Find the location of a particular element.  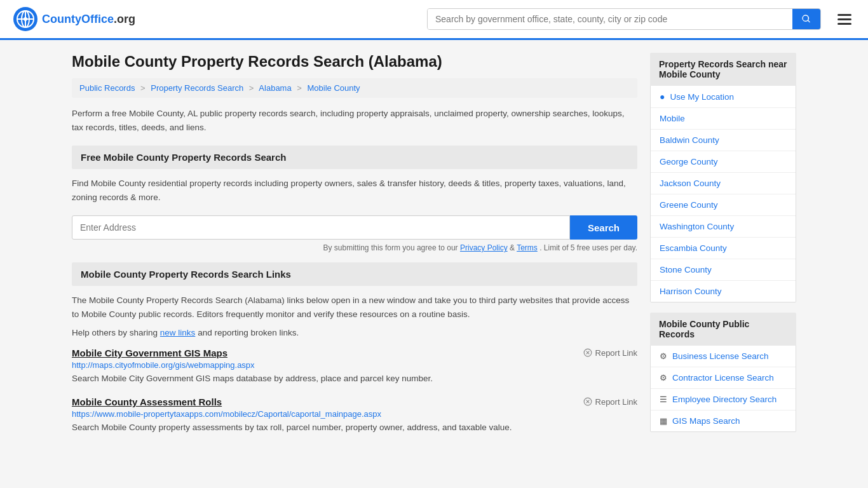

sidebar-nearby-link-2: George County is located at coordinates (723, 161).